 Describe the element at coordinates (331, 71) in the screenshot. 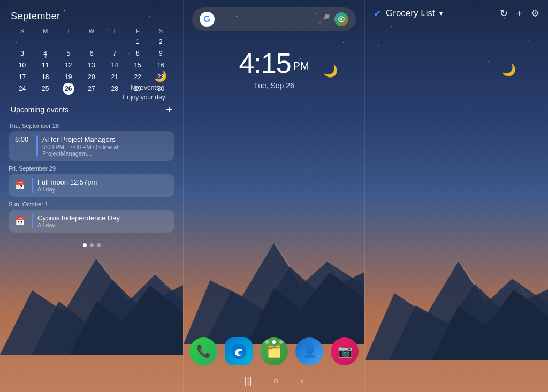

I see `moon-icon-middle: 🌙` at that location.